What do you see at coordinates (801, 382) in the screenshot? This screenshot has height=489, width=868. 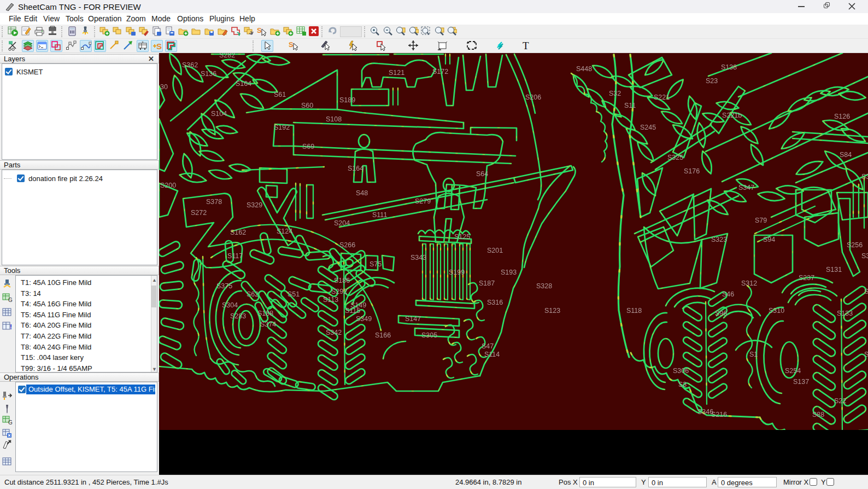 I see `svg-text: S137` at bounding box center [801, 382].